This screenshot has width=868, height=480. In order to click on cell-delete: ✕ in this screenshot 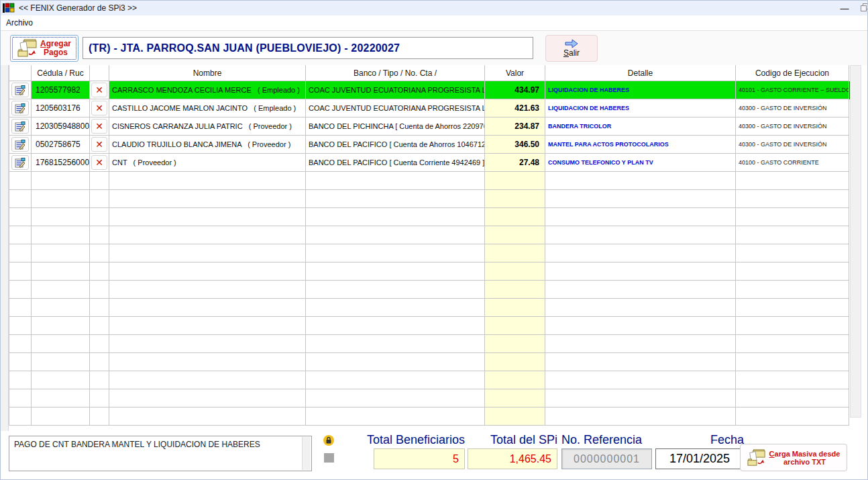, I will do `click(99, 145)`.